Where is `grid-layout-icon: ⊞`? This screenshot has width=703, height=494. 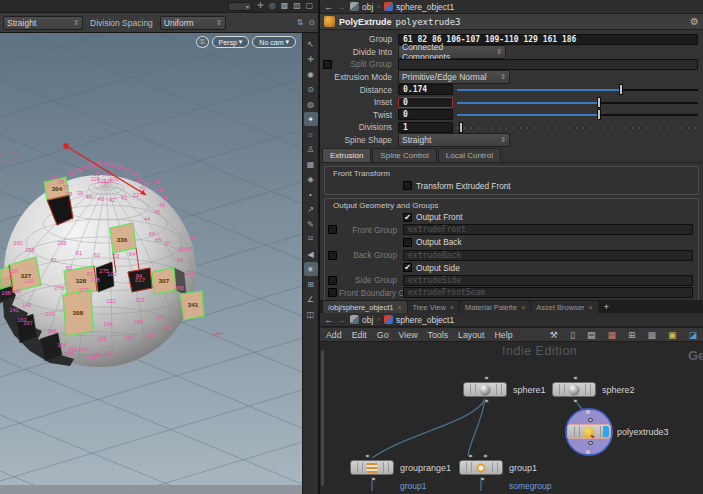 grid-layout-icon: ⊞ is located at coordinates (632, 335).